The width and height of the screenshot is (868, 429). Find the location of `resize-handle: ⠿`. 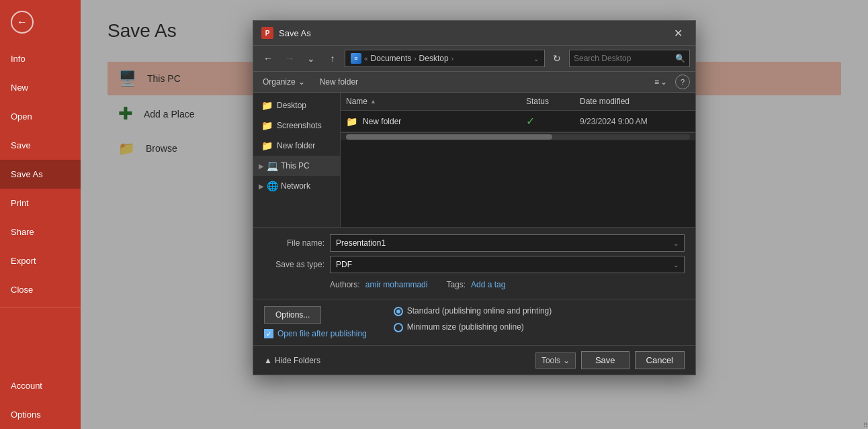

resize-handle: ⠿ is located at coordinates (864, 425).